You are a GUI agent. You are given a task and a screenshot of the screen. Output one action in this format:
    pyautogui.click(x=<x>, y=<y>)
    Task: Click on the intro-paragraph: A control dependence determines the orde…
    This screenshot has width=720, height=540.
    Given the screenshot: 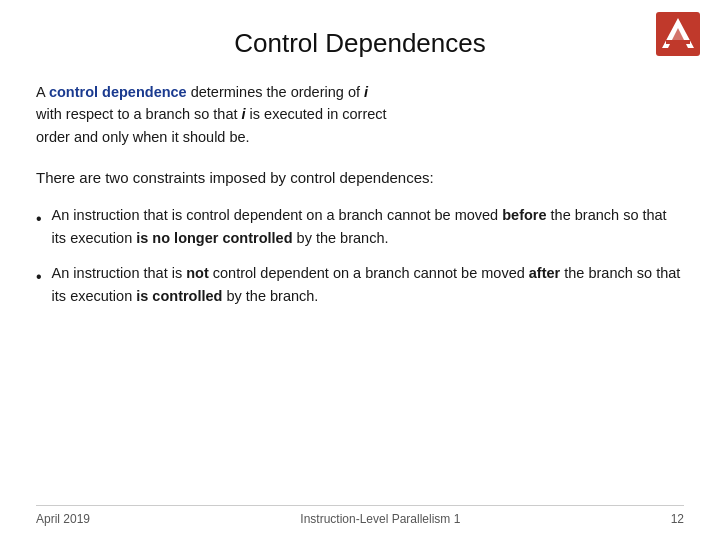 What is the action you would take?
    pyautogui.click(x=360, y=114)
    